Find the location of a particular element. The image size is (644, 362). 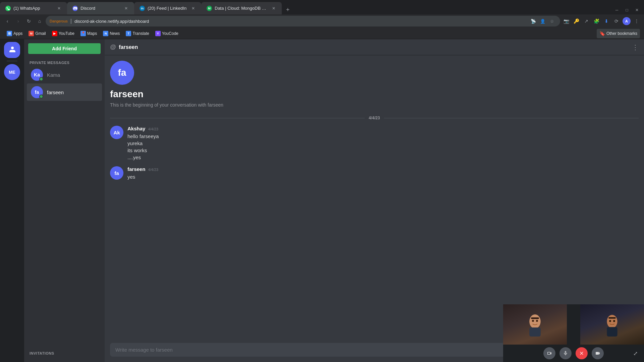

online-indicator-farseen is located at coordinates (41, 97).